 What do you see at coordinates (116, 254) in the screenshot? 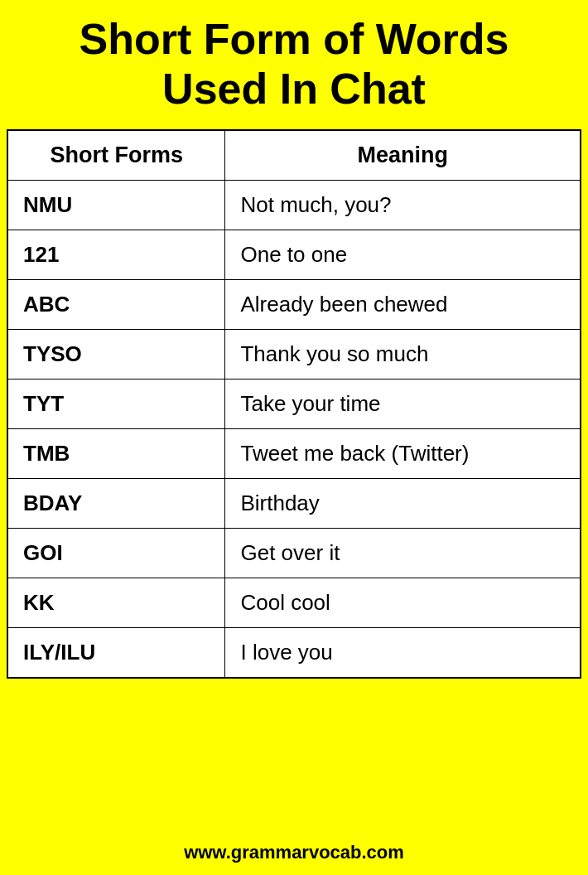
I see `short-form-cell: 121` at bounding box center [116, 254].